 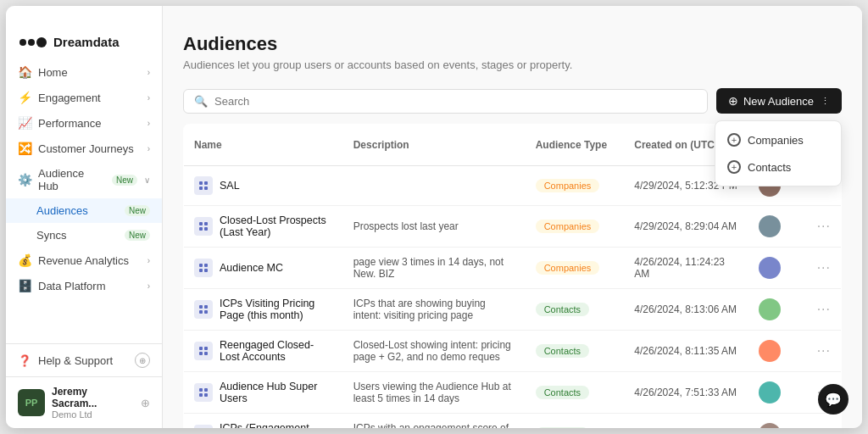 I want to click on sidebar-item-performance-label: Performance, so click(x=90, y=124).